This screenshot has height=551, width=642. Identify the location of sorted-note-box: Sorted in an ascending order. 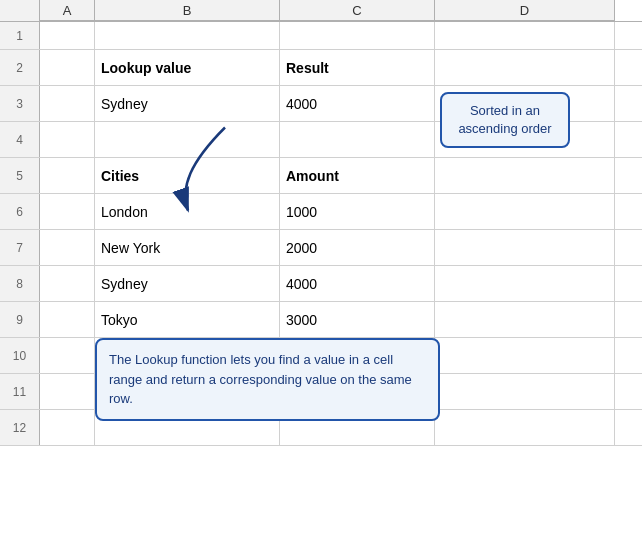
(505, 120).